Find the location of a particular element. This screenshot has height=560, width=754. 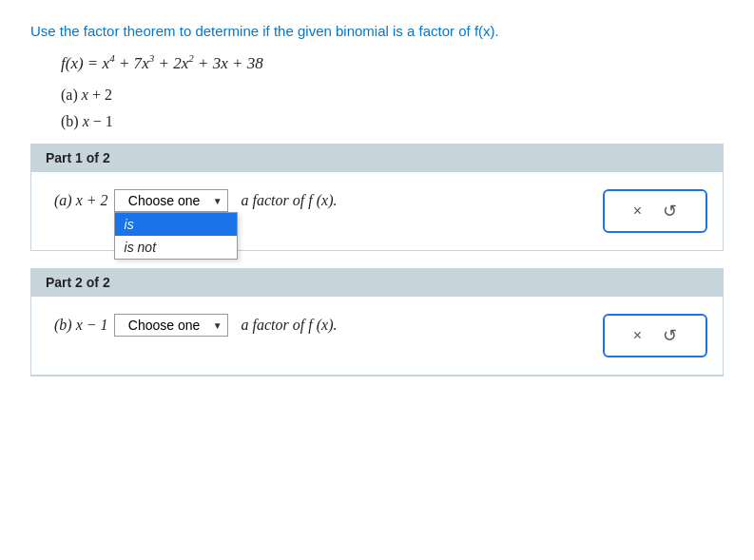

part1-header: Part 1 of 2 is located at coordinates (377, 158).